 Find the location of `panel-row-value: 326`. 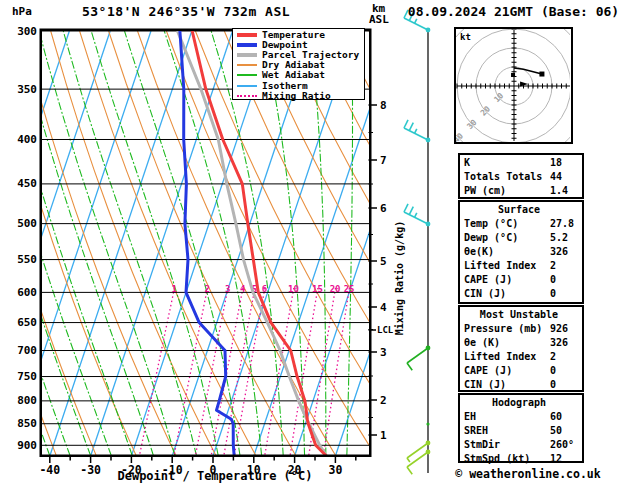

panel-row-value: 326 is located at coordinates (559, 252).